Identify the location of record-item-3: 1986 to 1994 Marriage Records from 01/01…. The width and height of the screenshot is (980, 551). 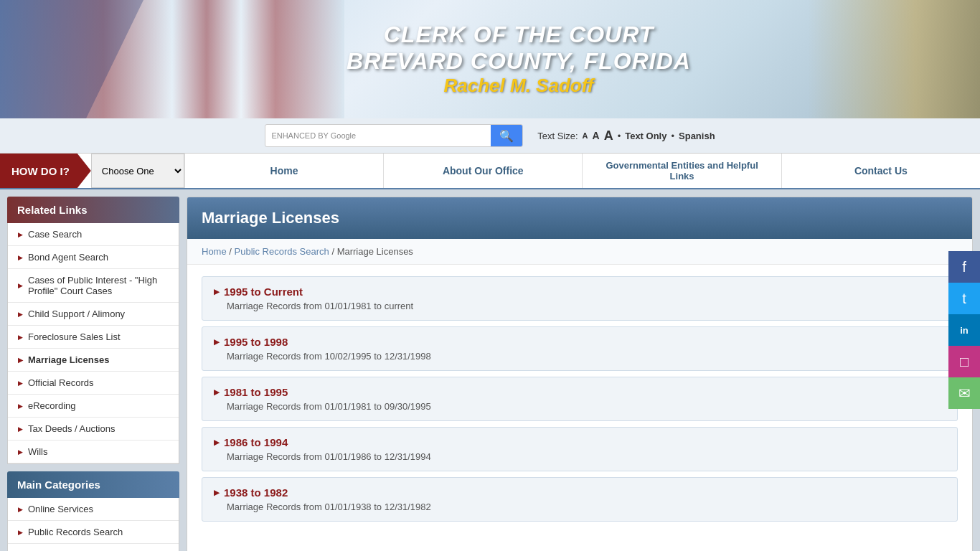
(580, 449).